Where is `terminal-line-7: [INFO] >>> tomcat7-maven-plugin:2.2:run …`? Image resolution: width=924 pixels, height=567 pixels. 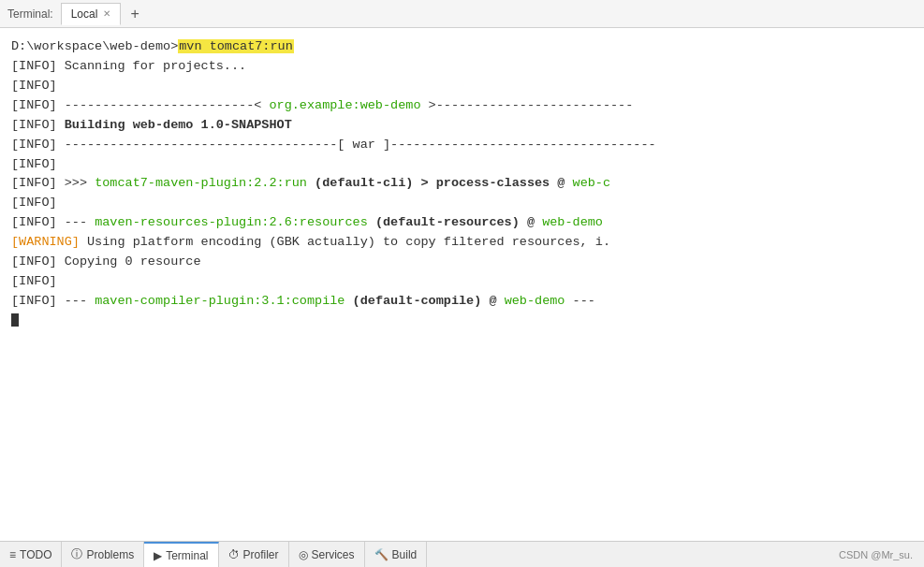
terminal-line-7: [INFO] >>> tomcat7-maven-plugin:2.2:run … is located at coordinates (462, 183).